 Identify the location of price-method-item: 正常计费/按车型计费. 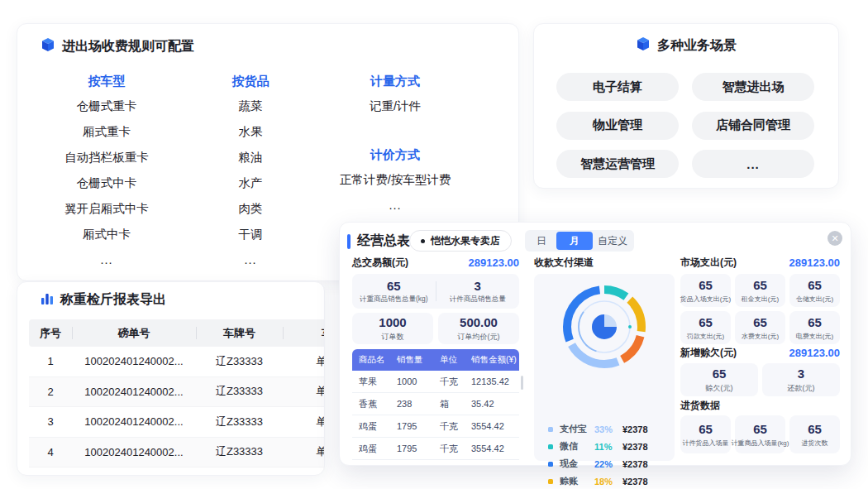
(395, 180).